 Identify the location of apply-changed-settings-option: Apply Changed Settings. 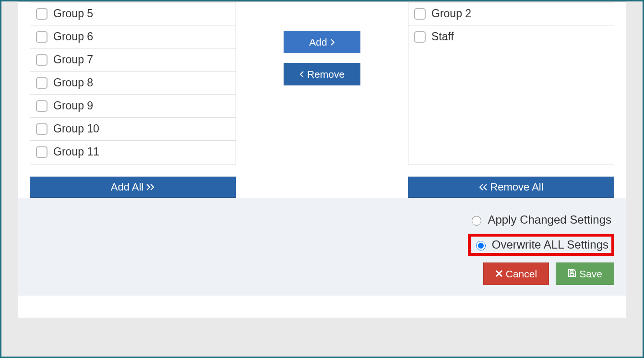
(540, 220).